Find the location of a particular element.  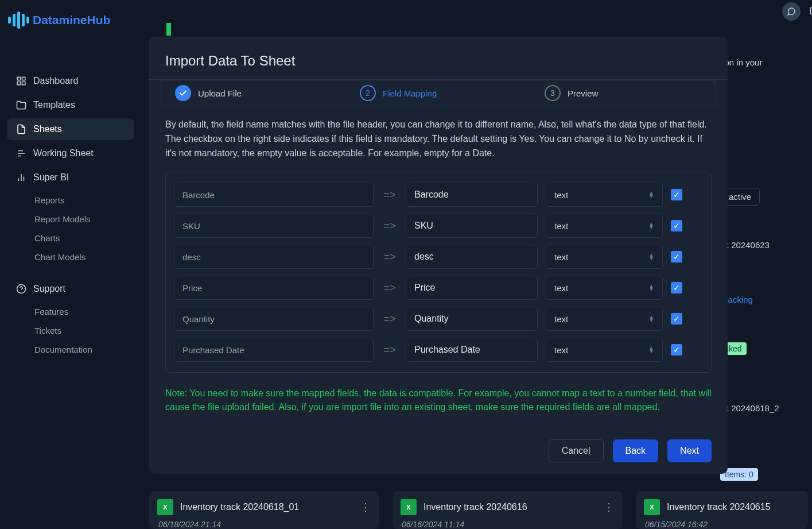

sidebar-subitem-documentation: Documentation is located at coordinates (71, 349).